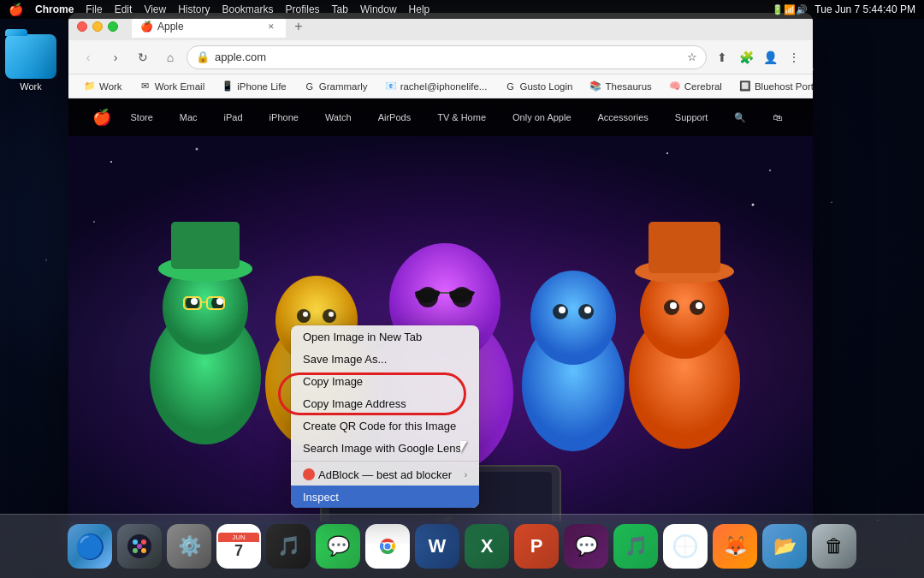 This screenshot has height=578, width=924. What do you see at coordinates (338, 546) in the screenshot?
I see `dock-item-messages: 💬` at bounding box center [338, 546].